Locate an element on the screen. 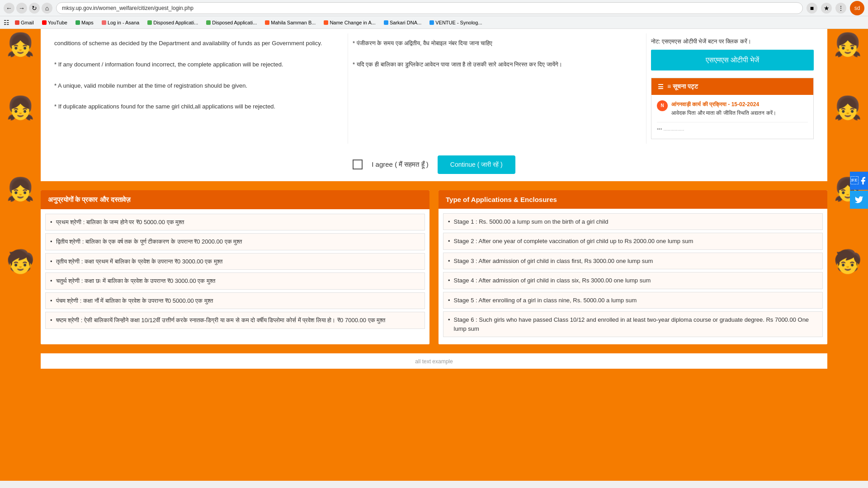 The width and height of the screenshot is (868, 488). hindi-row-4: चतुर्थ श्रेणी : कक्षा छः में बालिका के प… is located at coordinates (136, 281).